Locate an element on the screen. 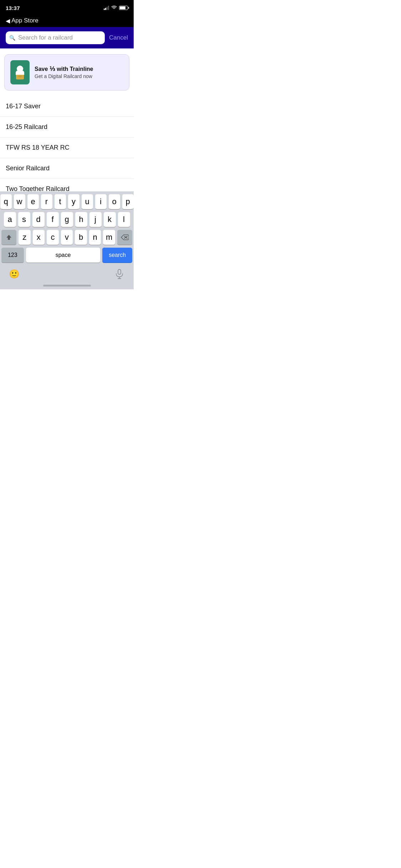  key-o: o is located at coordinates (114, 202).